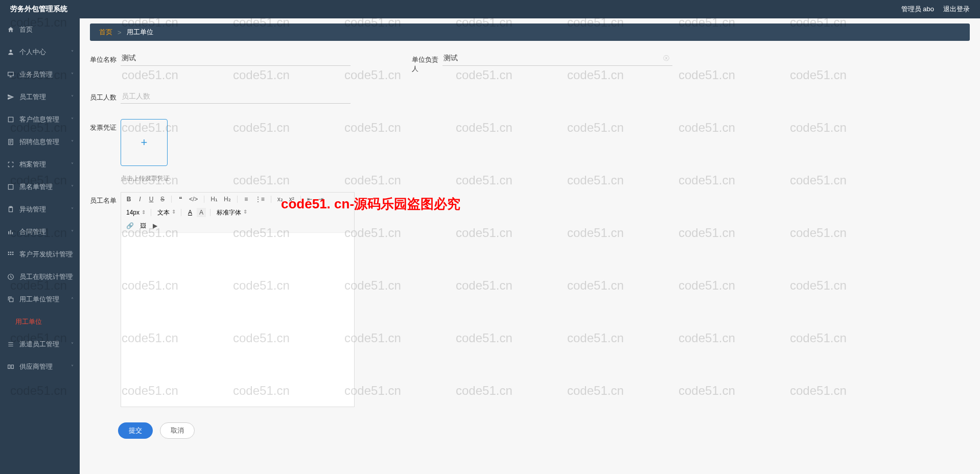 Image resolution: width=980 pixels, height=474 pixels. Describe the element at coordinates (46, 254) in the screenshot. I see `sidebar-item-label: 客户开发统计管理` at that location.